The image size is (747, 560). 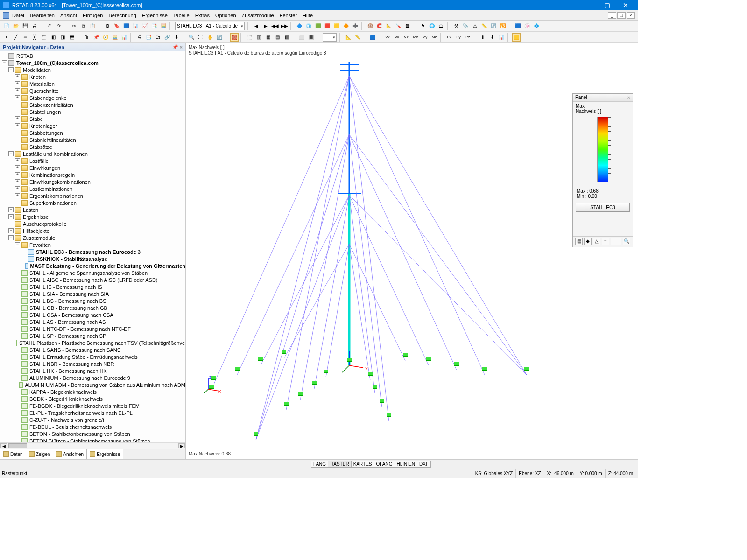 What do you see at coordinates (93, 56) in the screenshot?
I see `tree-item: RSTAB` at bounding box center [93, 56].